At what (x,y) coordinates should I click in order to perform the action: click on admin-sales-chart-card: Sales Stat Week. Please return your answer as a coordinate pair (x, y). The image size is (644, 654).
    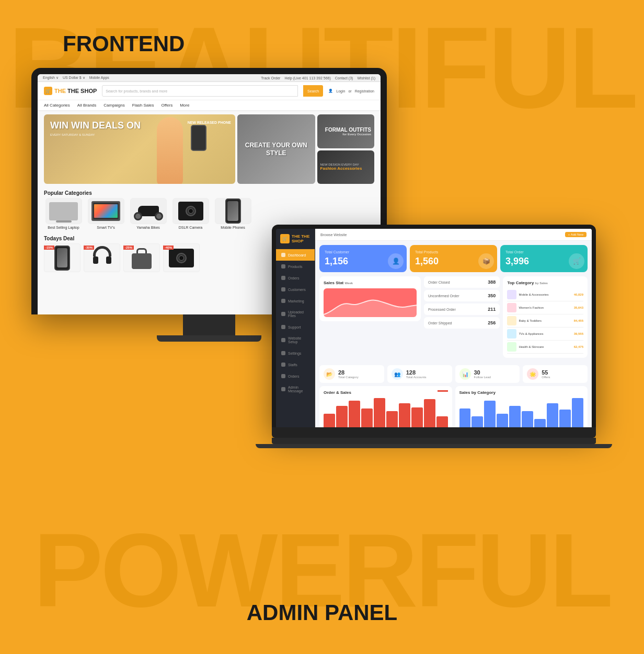
    Looking at the image, I should click on (370, 299).